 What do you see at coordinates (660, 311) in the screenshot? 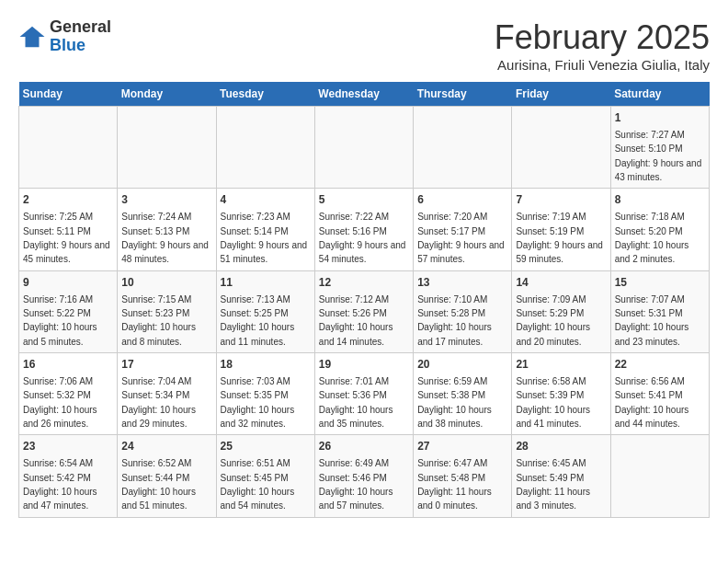
I see `day-cell: 15Sunrise: 7:07 AM Sunset: 5:31 PM Dayli…` at bounding box center [660, 311].